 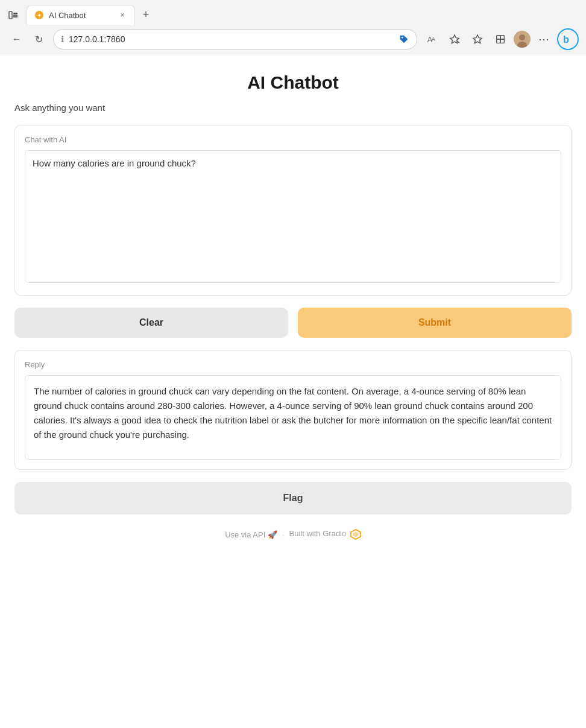 What do you see at coordinates (354, 533) in the screenshot?
I see `gradio-icon` at bounding box center [354, 533].